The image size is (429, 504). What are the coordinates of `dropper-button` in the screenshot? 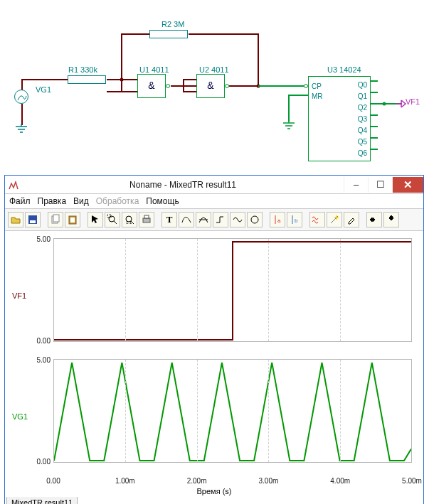 It's located at (351, 220).